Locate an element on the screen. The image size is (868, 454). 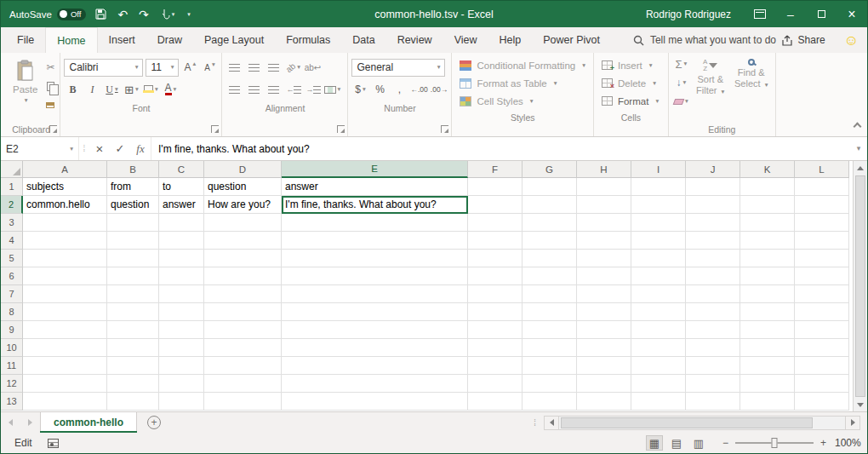
tab-data: Data is located at coordinates (363, 40).